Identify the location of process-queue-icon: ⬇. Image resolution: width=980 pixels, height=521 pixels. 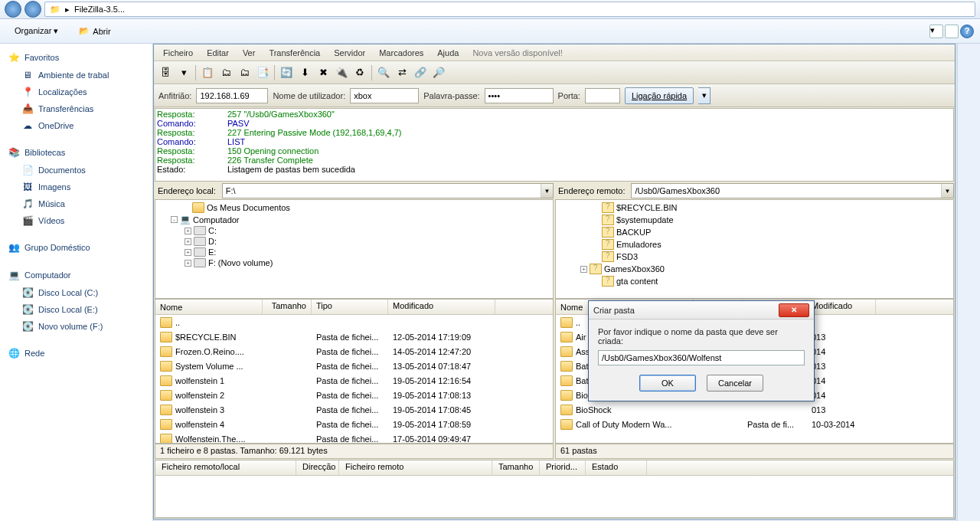
(305, 73).